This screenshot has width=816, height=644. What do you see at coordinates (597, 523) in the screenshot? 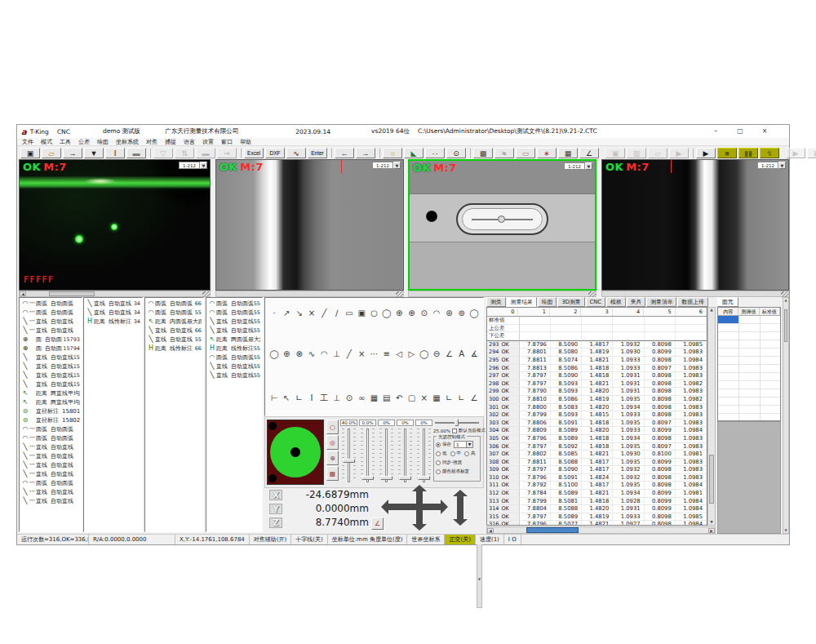
I see `measurement-row: 316OK 7.8796 8.5077 1.4821 1.0927 0.8098…` at bounding box center [597, 523].